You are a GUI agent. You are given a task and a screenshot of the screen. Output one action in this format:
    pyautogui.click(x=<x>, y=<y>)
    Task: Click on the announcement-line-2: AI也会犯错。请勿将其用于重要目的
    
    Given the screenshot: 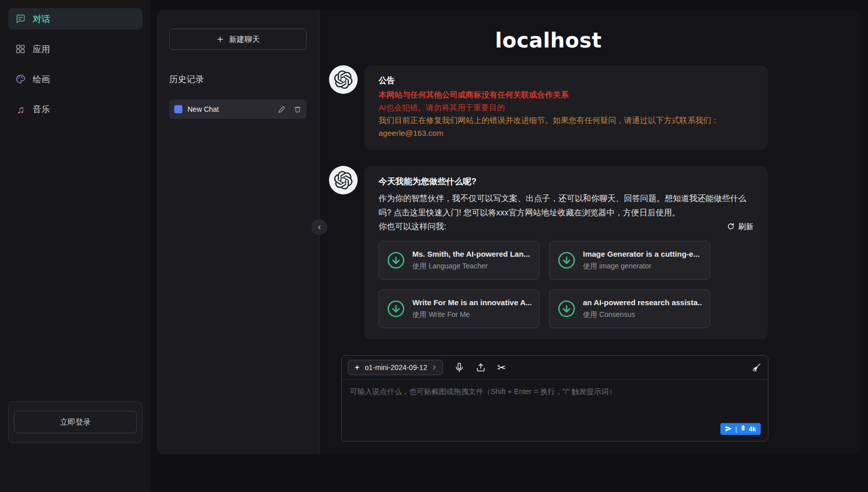 What is the action you would take?
    pyautogui.click(x=566, y=108)
    